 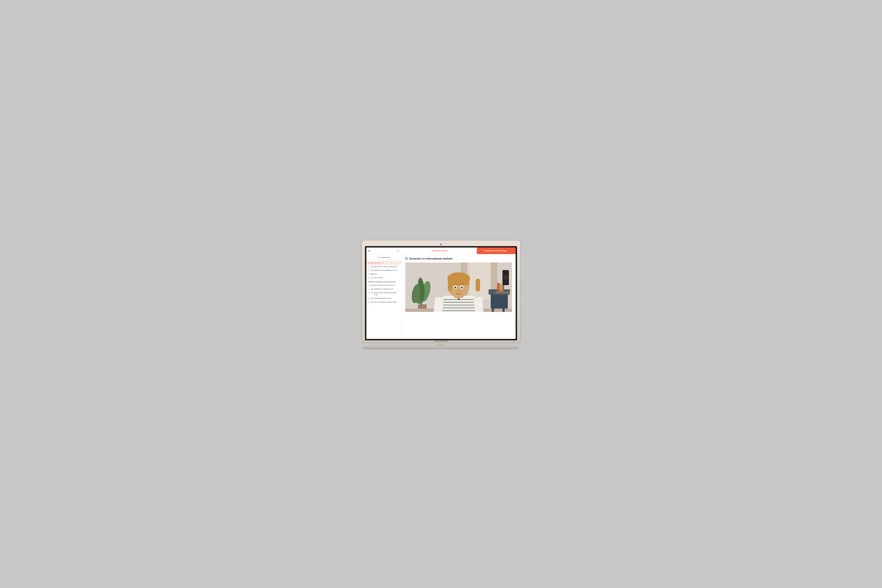 I want to click on macbook-base, so click(x=441, y=342).